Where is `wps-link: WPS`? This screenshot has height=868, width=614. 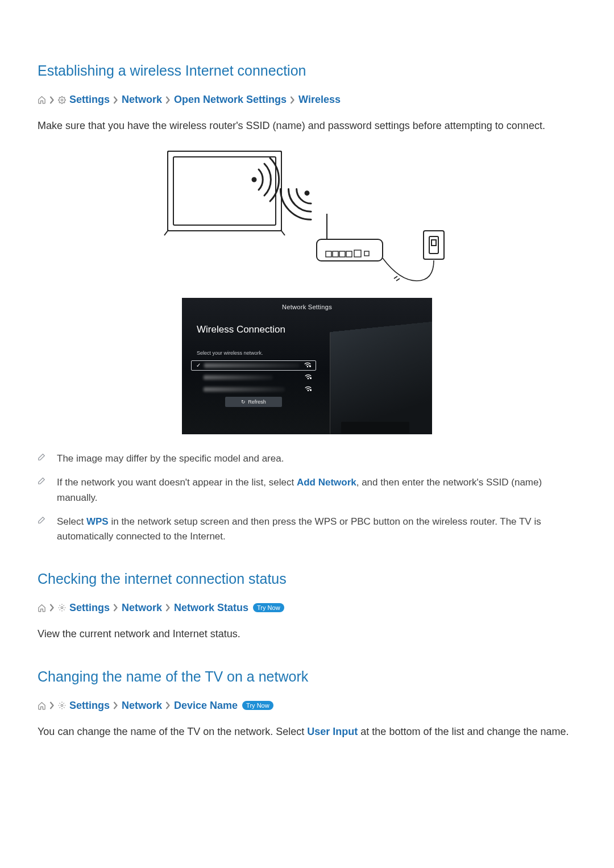 wps-link: WPS is located at coordinates (98, 522).